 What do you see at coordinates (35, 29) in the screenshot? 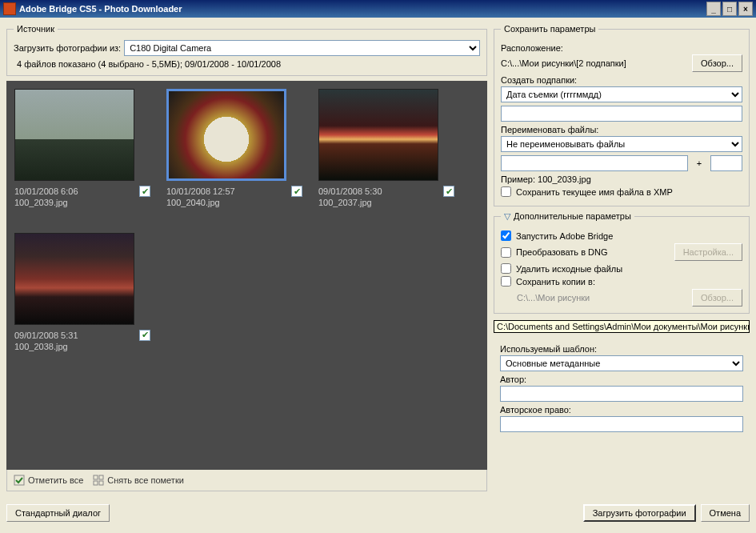
I see `source-legend: Источник` at bounding box center [35, 29].